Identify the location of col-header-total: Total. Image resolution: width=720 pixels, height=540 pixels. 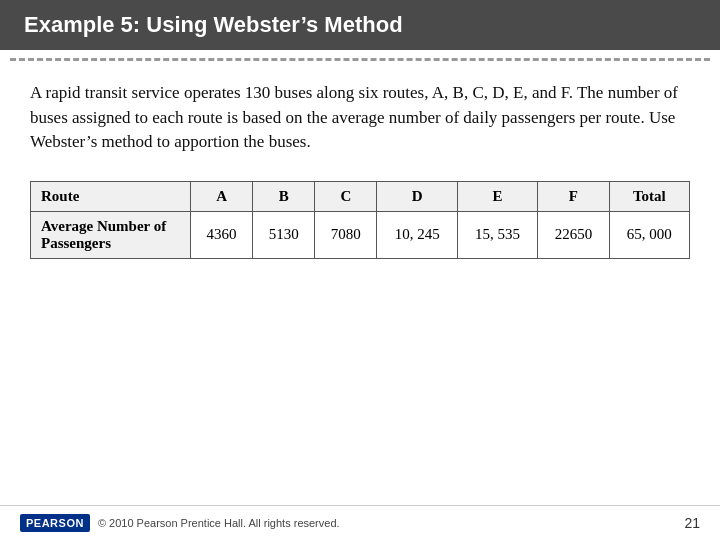
(649, 196).